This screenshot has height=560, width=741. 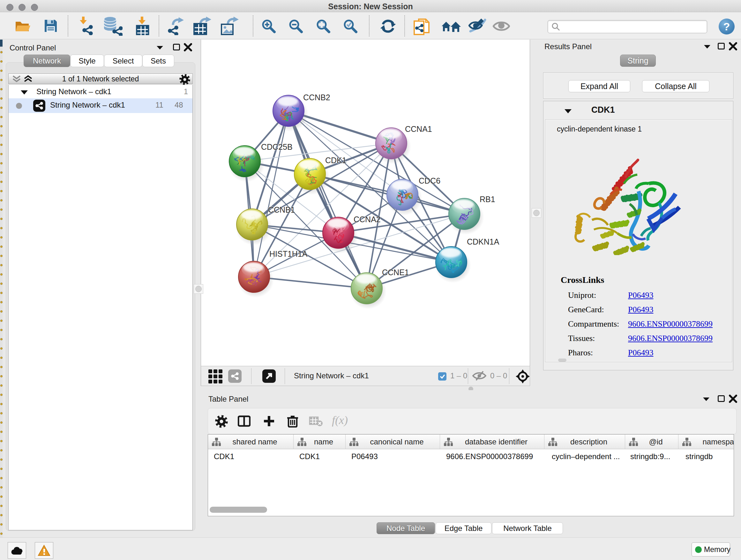 I want to click on svg-text: CDK1, so click(x=336, y=160).